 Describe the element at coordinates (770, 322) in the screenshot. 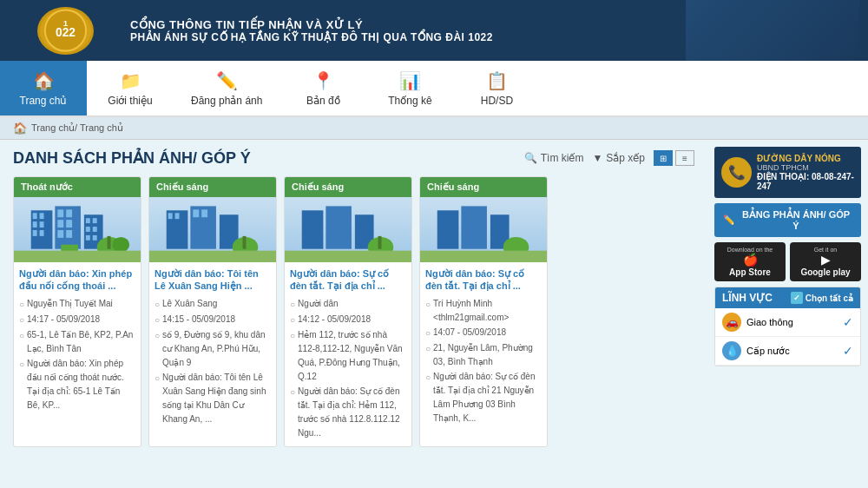

I see `lv-label-traffic: Giao thông` at that location.